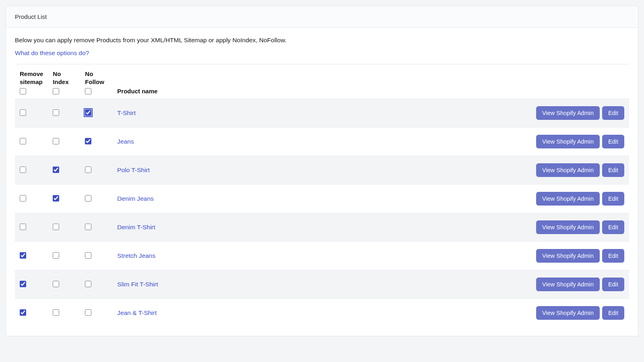  Describe the element at coordinates (135, 199) in the screenshot. I see `product-name-link: Denim Jeans` at that location.